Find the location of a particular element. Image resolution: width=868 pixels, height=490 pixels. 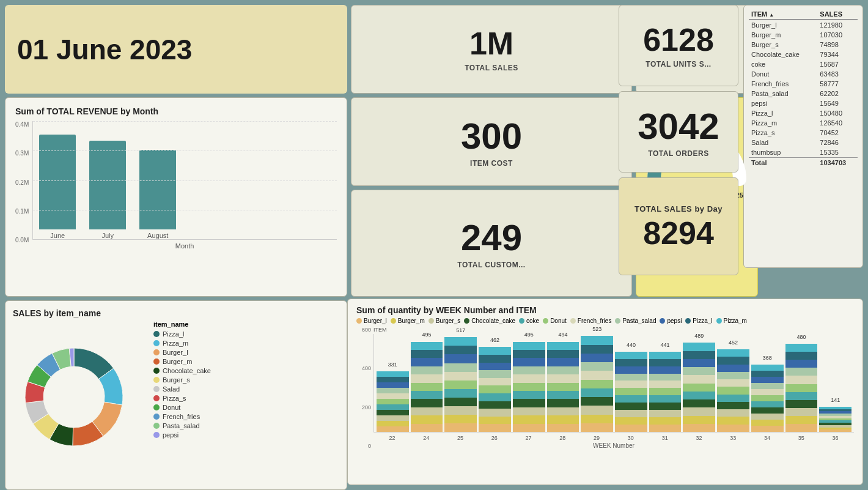

donut-legend-item: Donut is located at coordinates (246, 407).